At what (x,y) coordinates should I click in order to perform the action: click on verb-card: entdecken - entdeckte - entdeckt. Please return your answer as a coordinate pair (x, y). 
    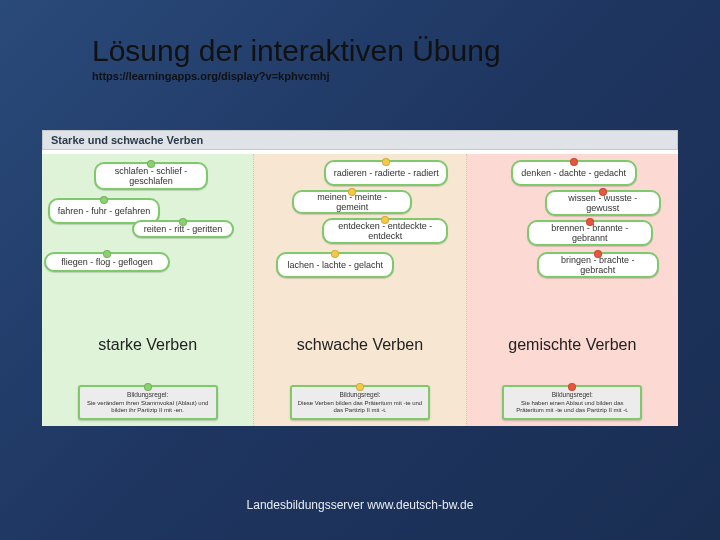
    Looking at the image, I should click on (385, 231).